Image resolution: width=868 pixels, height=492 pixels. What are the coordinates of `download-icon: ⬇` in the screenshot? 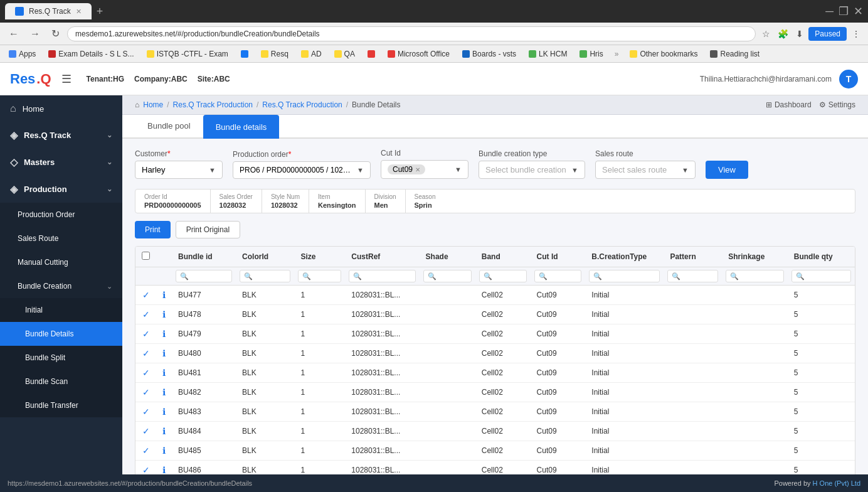 It's located at (800, 34).